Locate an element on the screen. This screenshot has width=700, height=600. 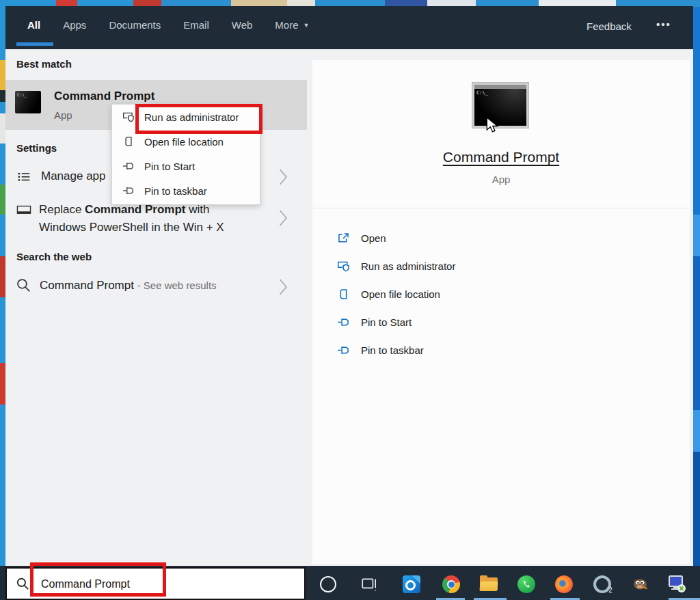
context-menu-label: Pin to Start is located at coordinates (170, 167).